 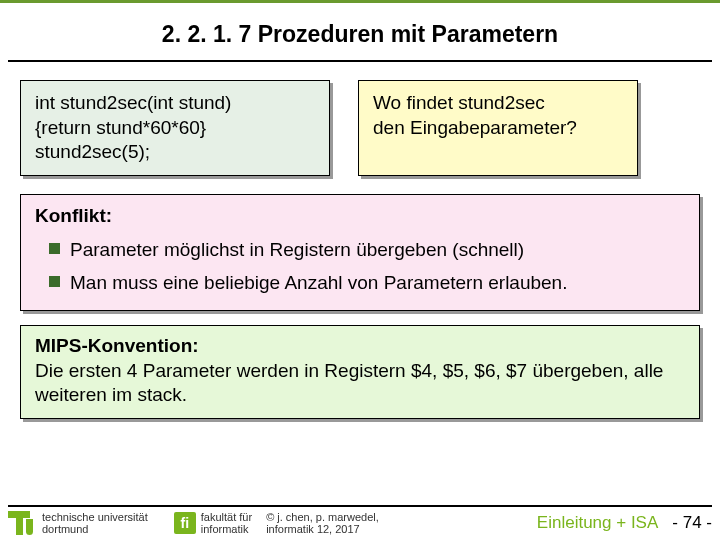 What do you see at coordinates (360, 346) in the screenshot?
I see `mips-label: MIPS-Konvention:` at bounding box center [360, 346].